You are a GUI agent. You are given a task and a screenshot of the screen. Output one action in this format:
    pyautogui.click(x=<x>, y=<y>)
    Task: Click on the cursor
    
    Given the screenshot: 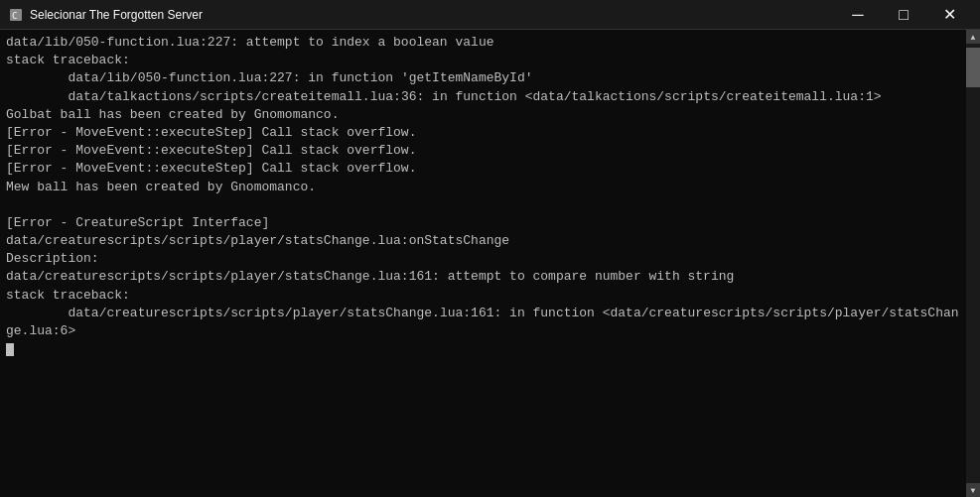 What is the action you would take?
    pyautogui.click(x=10, y=349)
    